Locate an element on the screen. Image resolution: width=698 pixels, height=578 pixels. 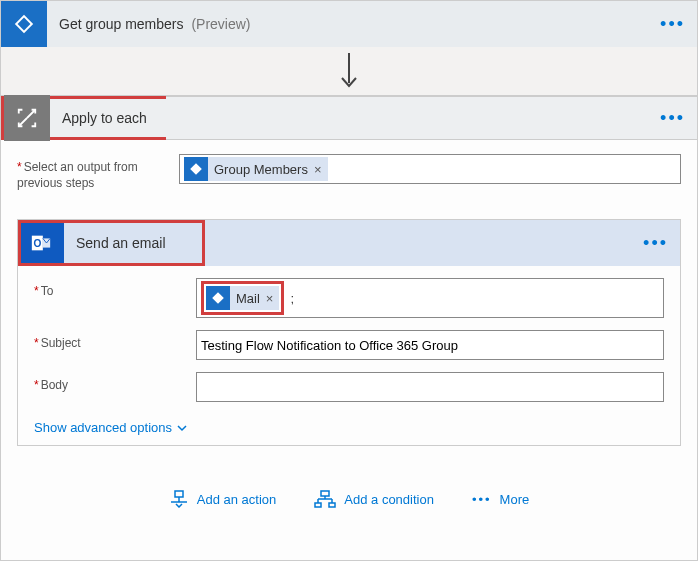
group-members-chip: Group Members × is located at coordinates (256, 169).